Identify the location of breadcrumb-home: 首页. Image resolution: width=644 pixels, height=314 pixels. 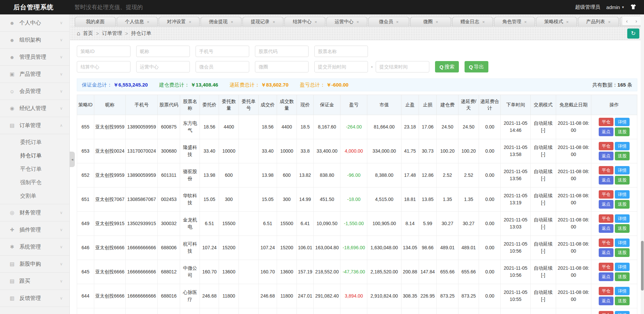
(88, 34).